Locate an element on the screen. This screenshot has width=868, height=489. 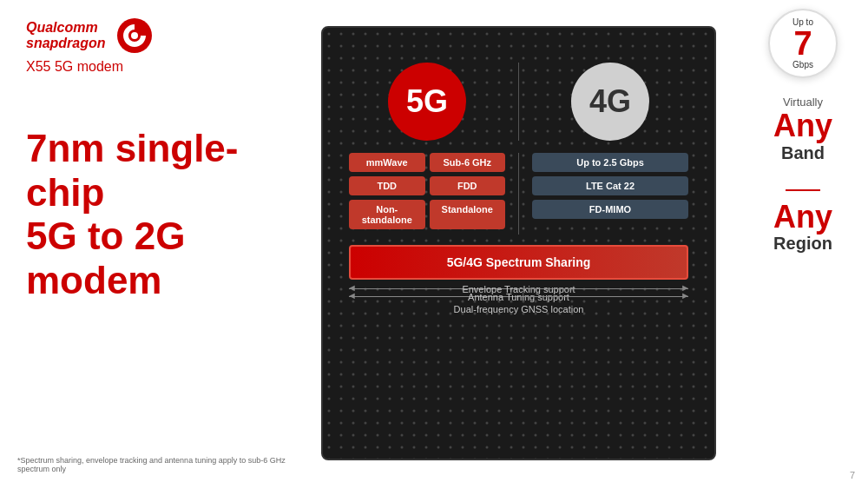
feature-tdd: TDD is located at coordinates (387, 186).